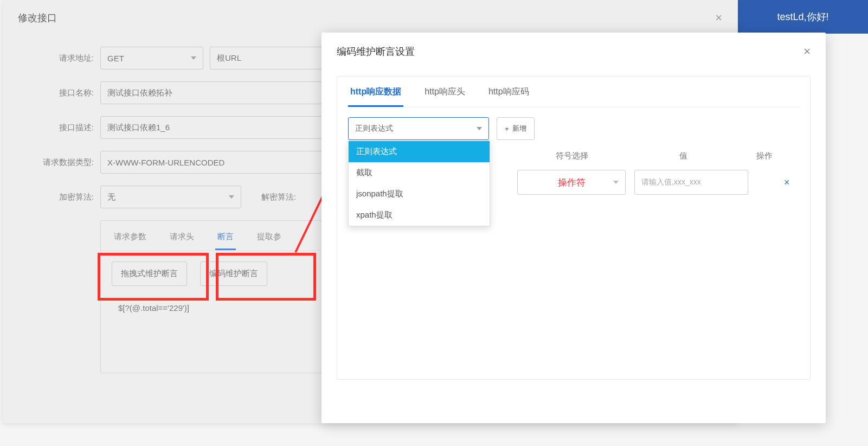  What do you see at coordinates (62, 163) in the screenshot?
I see `type-label: 请求数据类型:` at bounding box center [62, 163].